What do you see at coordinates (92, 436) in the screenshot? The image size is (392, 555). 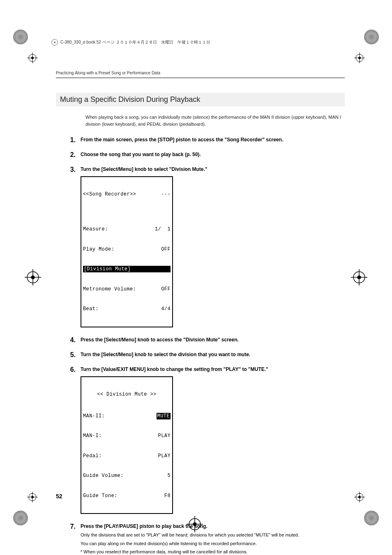 I see `lcd-label: MAN-I:` at bounding box center [92, 436].